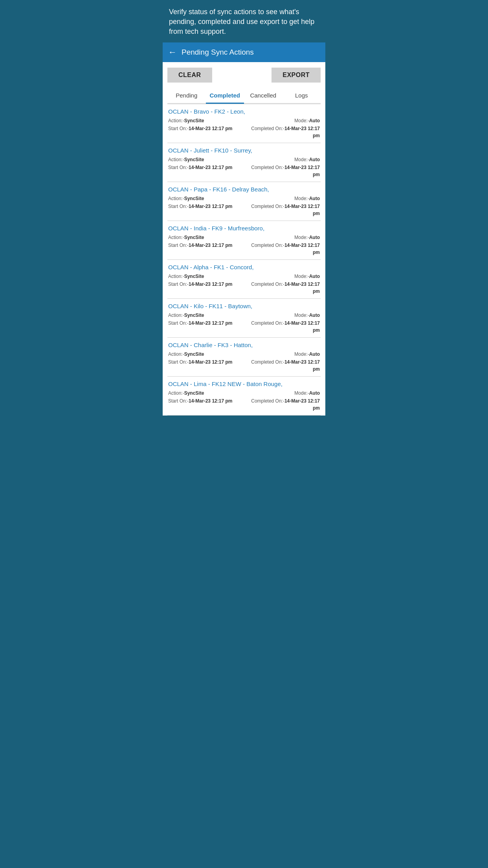  What do you see at coordinates (296, 75) in the screenshot?
I see `export-button: EXPORT` at bounding box center [296, 75].